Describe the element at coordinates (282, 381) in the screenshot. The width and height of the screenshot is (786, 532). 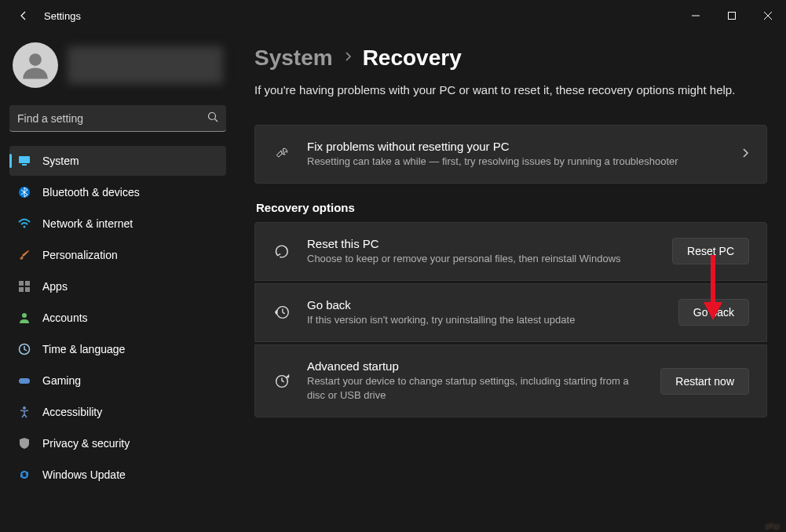
I see `advanced-icon` at that location.